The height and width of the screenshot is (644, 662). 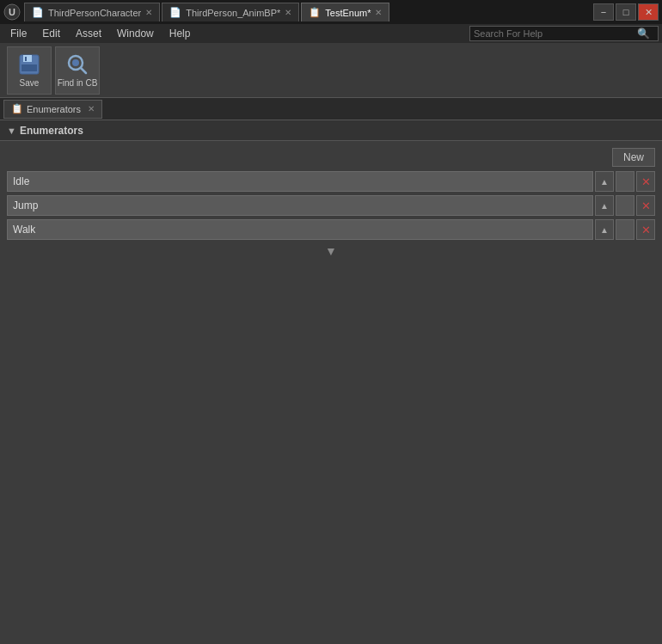 What do you see at coordinates (331, 34) in the screenshot?
I see `menu-bar: File Edit Asset Window Help 🔍` at bounding box center [331, 34].